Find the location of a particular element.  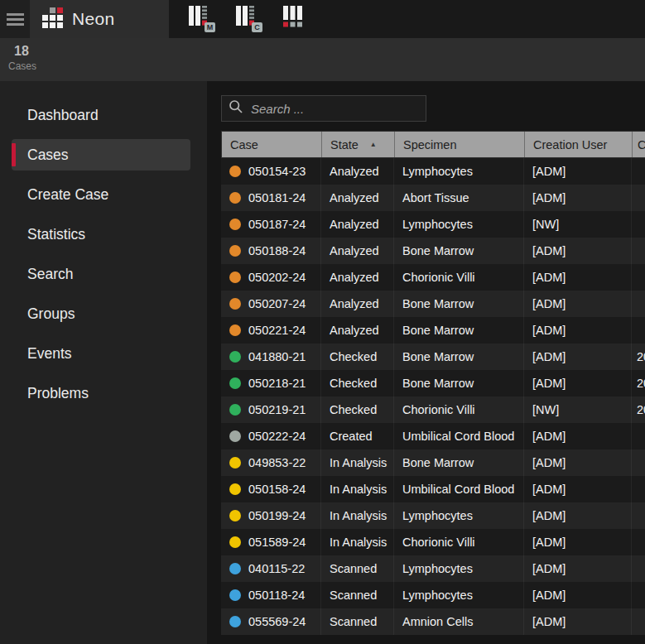

column-header-creation-user: Creation User is located at coordinates (578, 144).